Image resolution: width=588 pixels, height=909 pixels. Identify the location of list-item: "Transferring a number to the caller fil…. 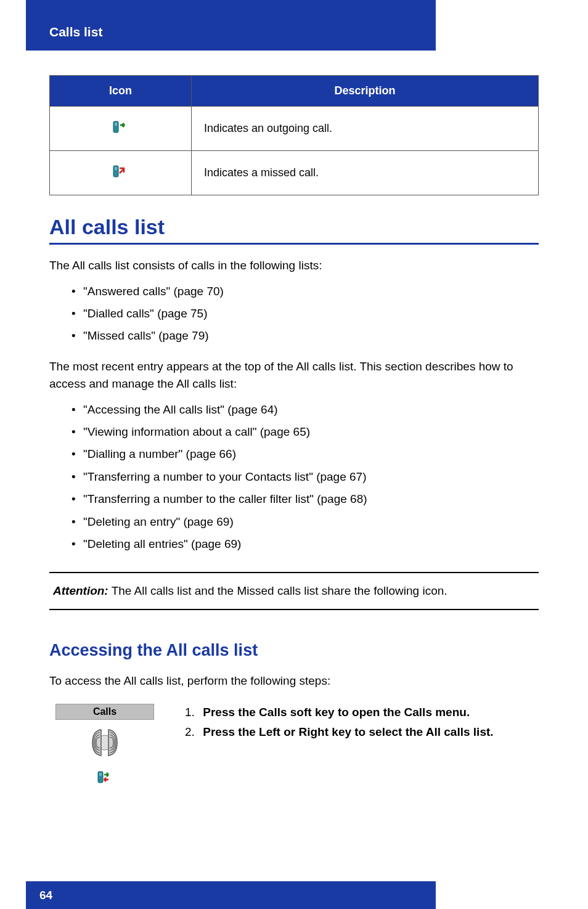
(294, 499).